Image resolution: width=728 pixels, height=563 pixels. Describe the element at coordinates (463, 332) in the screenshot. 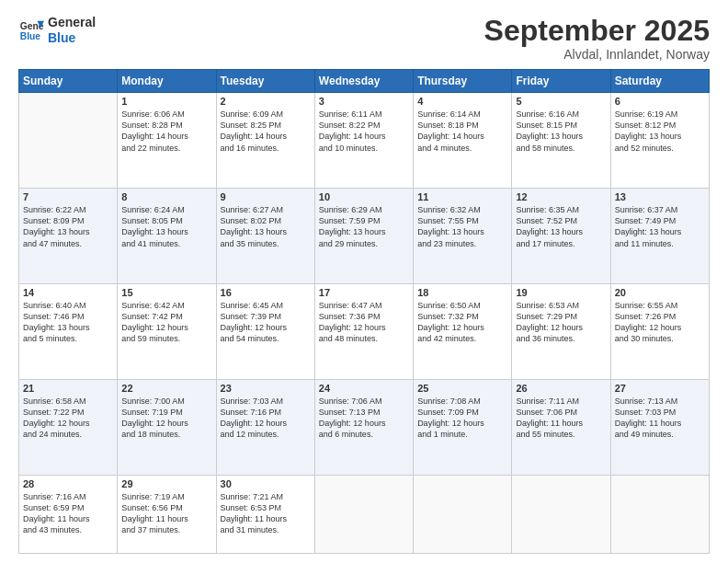

I see `table-cell: 18Sunrise: 6:50 AM Sunset: 7:32 PM Dayli…` at that location.